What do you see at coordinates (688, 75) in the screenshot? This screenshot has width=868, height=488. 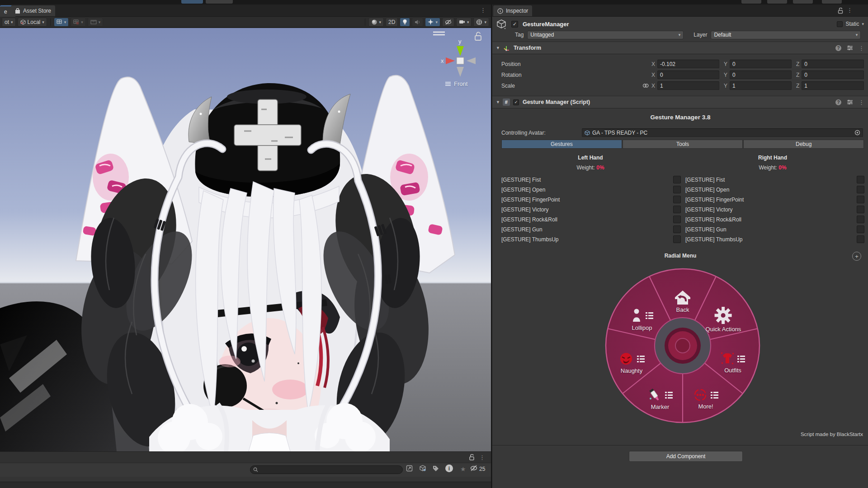 I see `rotation-x-field: 0` at bounding box center [688, 75].